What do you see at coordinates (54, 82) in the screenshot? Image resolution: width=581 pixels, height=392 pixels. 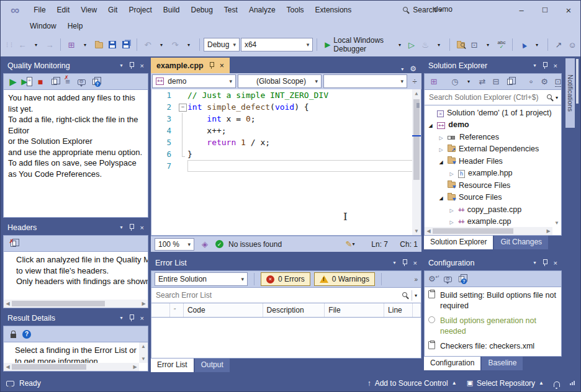 I see `copy-icon` at bounding box center [54, 82].